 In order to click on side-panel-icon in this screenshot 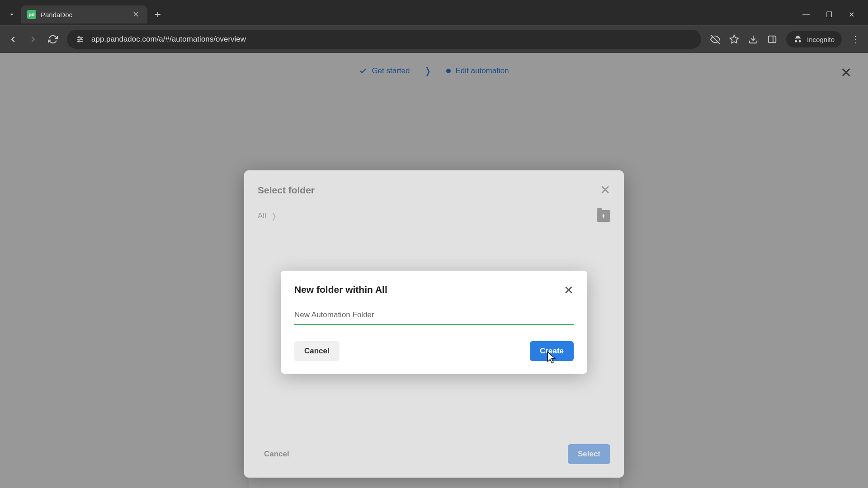, I will do `click(772, 39)`.